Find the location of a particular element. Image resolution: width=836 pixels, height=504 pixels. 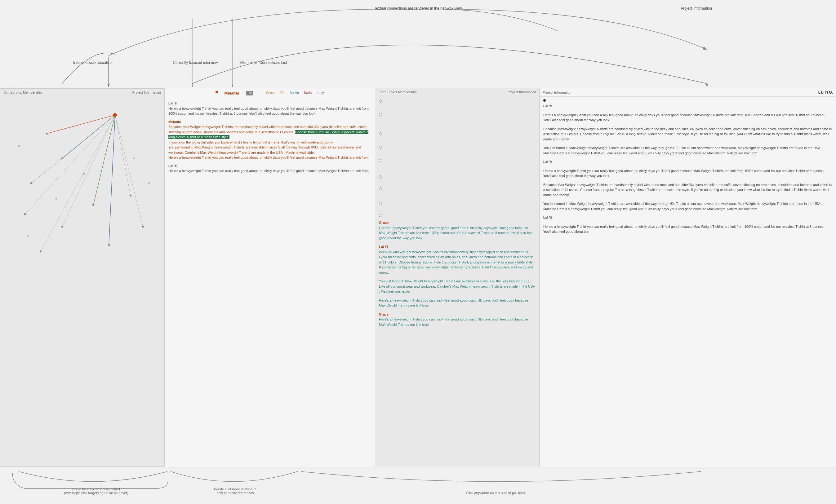

left-panel-header: Soft Surplus Membership Project Informat… is located at coordinates (82, 92).